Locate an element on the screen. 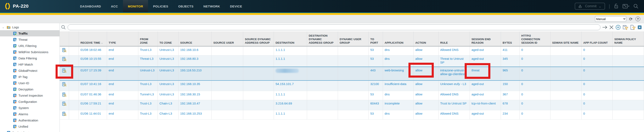  cell-source: 192.168.30.15 is located at coordinates (195, 95).